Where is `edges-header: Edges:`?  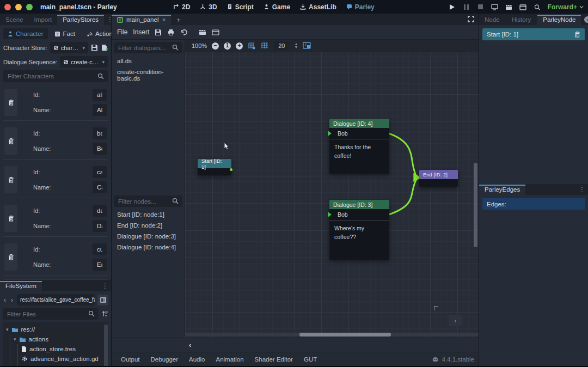
edges-header: Edges: is located at coordinates (534, 204).